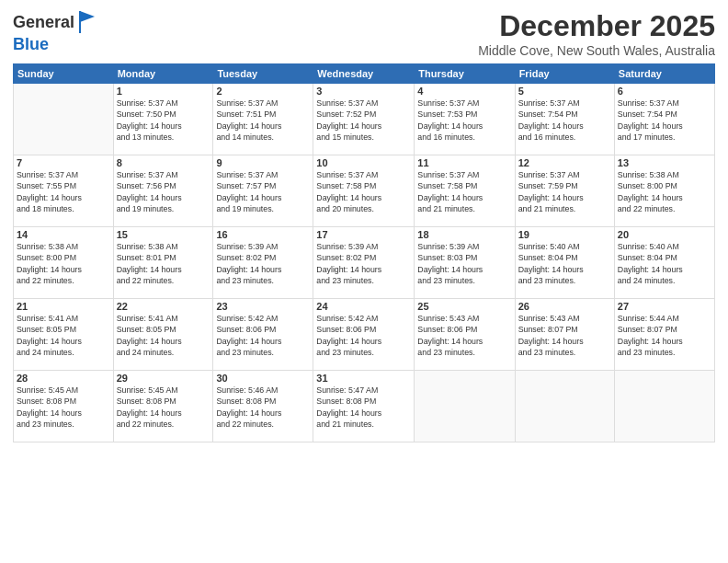  What do you see at coordinates (465, 191) in the screenshot?
I see `calendar-cell: 11Sunrise: 5:37 AM Sunset: 7:58 PM Dayli…` at bounding box center [465, 191].